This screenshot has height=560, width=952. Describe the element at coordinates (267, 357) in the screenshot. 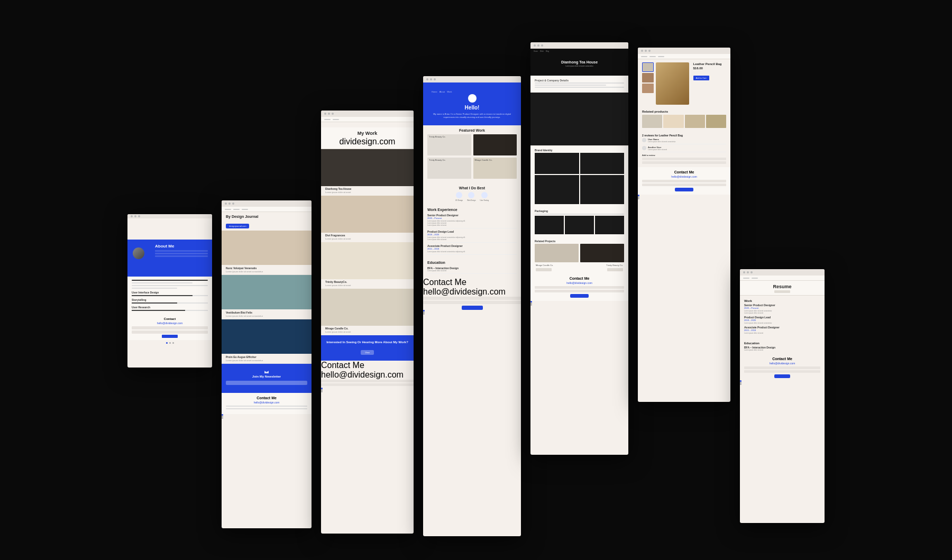

I see `post-title: Proin Eu Augue Efficitur` at that location.